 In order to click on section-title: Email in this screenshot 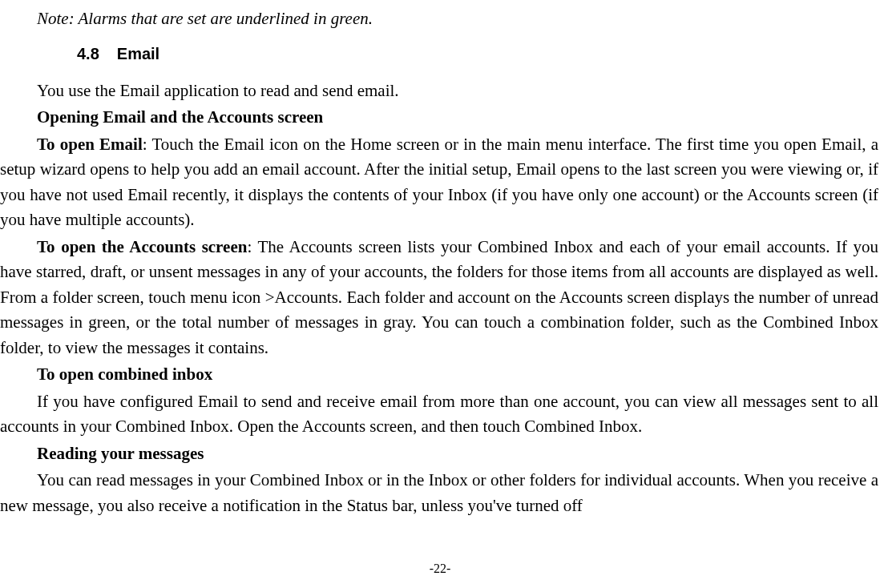, I will do `click(138, 54)`.